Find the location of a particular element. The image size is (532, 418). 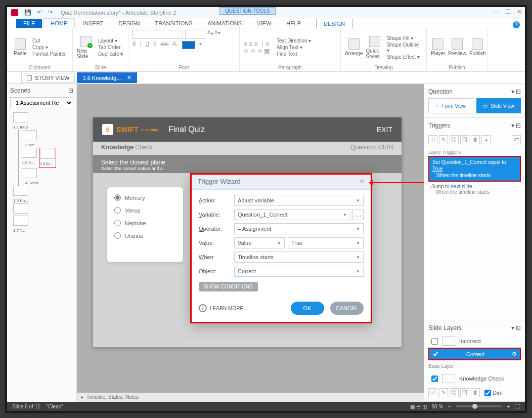

view-icons: ▦ ☰ ◫ is located at coordinates (419, 407).